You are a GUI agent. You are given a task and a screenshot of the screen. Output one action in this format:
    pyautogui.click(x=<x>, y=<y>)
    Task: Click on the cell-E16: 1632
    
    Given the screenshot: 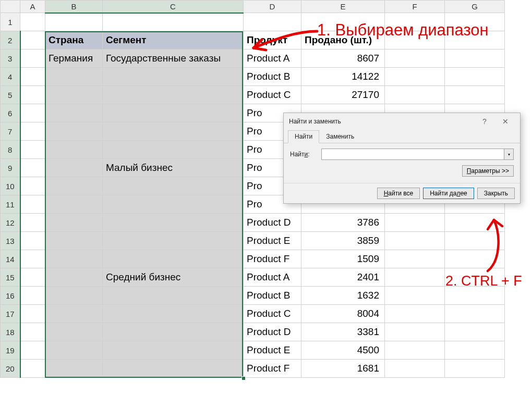 What is the action you would take?
    pyautogui.click(x=343, y=296)
    